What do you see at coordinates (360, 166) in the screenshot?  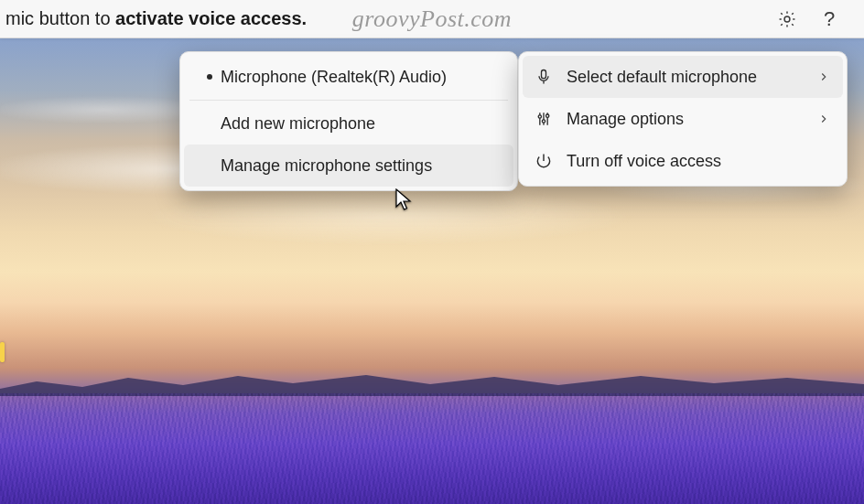 I see `submenu-label: Manage microphone settings` at bounding box center [360, 166].